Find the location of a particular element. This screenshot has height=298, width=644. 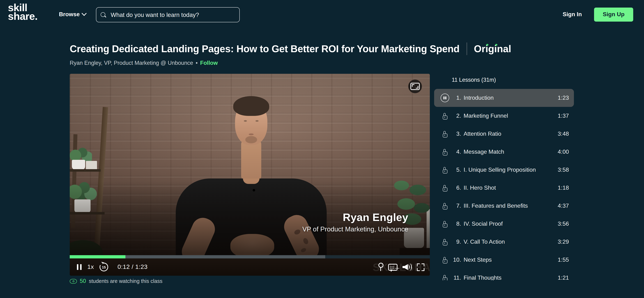

lesson-row-1: 1. Introduction 1:23 is located at coordinates (504, 98).